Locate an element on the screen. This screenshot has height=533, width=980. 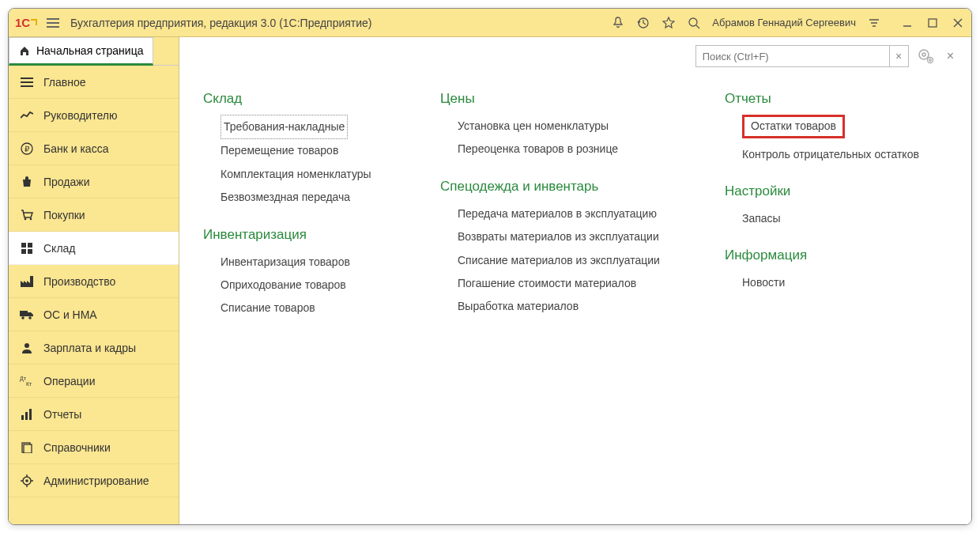
titlebar-actions: Абрамов Геннадий Сергеевич is located at coordinates (788, 23).